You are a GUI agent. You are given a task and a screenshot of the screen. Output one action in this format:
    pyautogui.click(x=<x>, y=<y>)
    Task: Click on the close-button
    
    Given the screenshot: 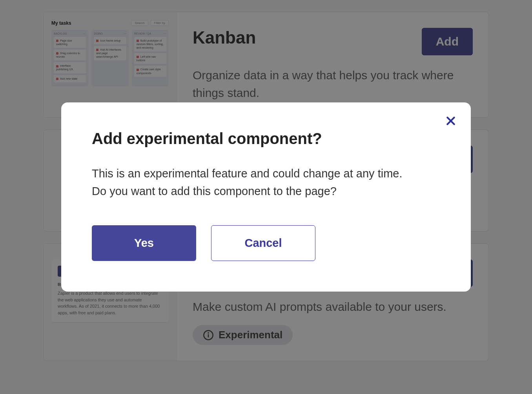 What is the action you would take?
    pyautogui.click(x=451, y=122)
    